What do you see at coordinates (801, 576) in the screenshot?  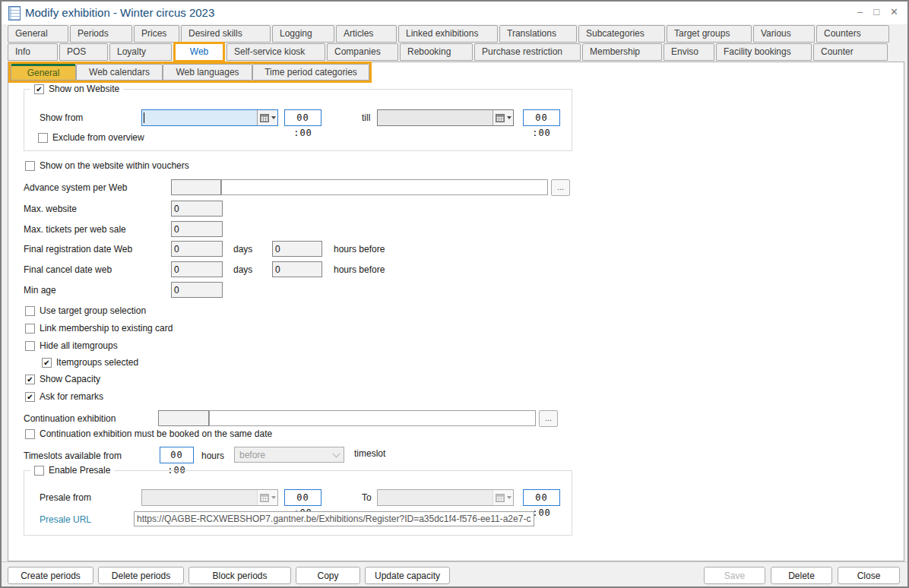 I see `delete-button: Delete` at bounding box center [801, 576].